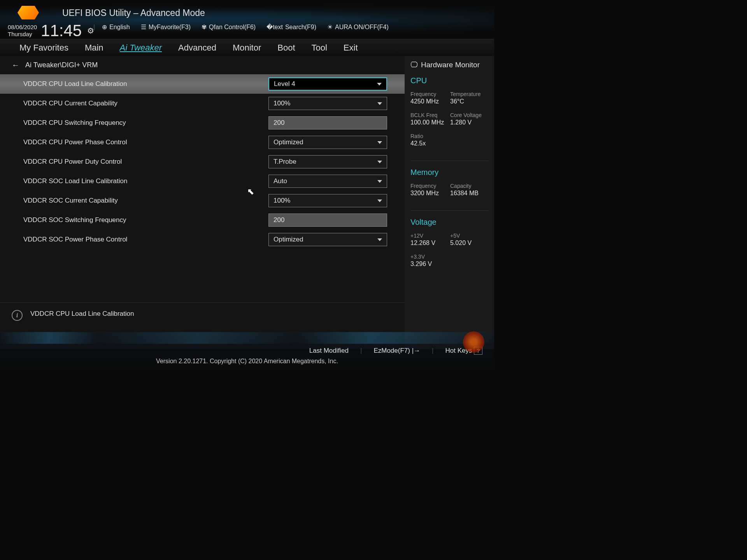  I want to click on setting-row: VDDCR SOC Current Capability100%, so click(202, 201).